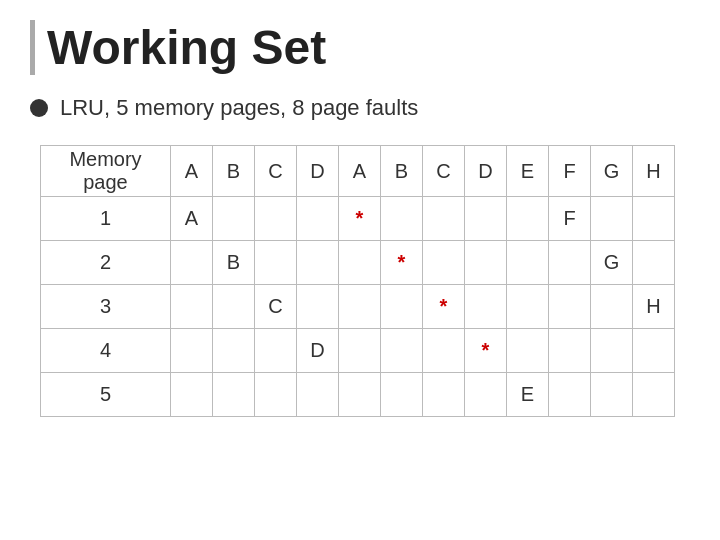  What do you see at coordinates (486, 307) in the screenshot?
I see `cell-r2-c7` at bounding box center [486, 307].